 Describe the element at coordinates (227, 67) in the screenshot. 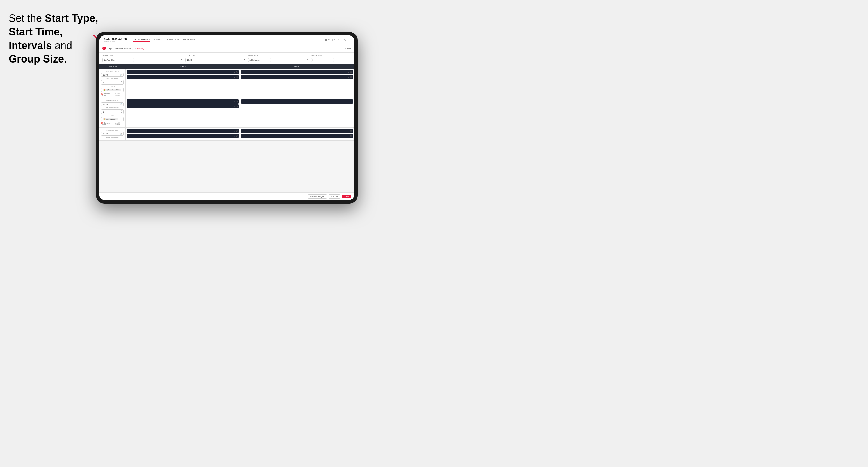

I see `table-header: Tee Time Team 1 Team 2` at that location.